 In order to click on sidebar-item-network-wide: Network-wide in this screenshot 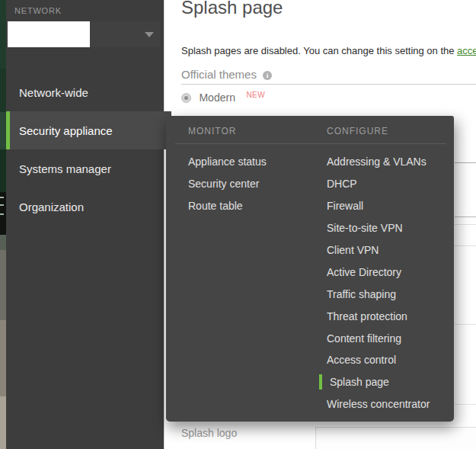, I will do `click(85, 92)`.